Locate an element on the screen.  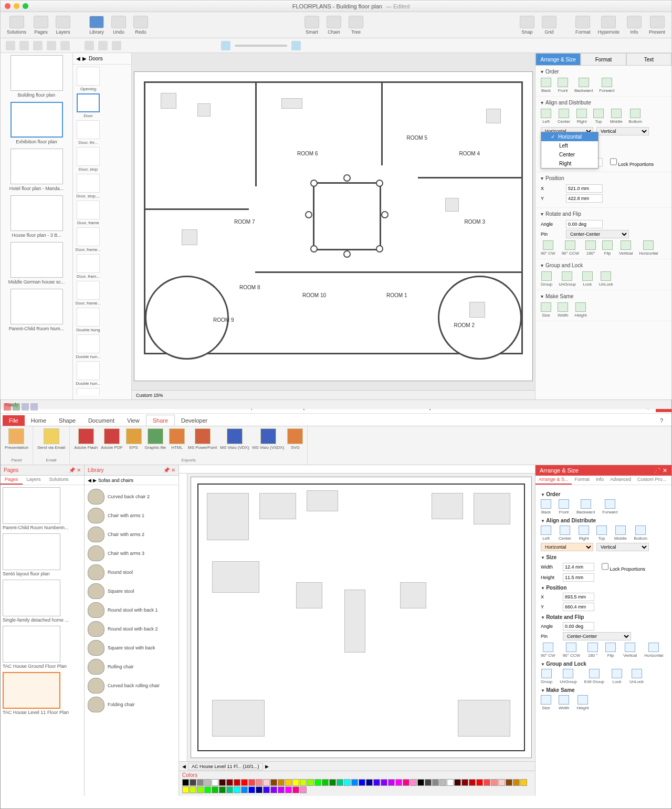
subtab-solutions: Solutions is located at coordinates (59, 480).